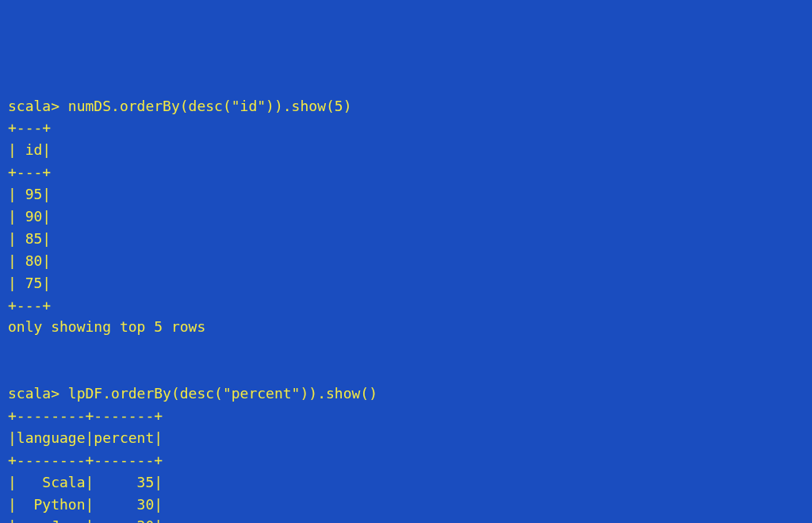 The image size is (812, 523). I want to click on terminal-line: | 95|, so click(406, 194).